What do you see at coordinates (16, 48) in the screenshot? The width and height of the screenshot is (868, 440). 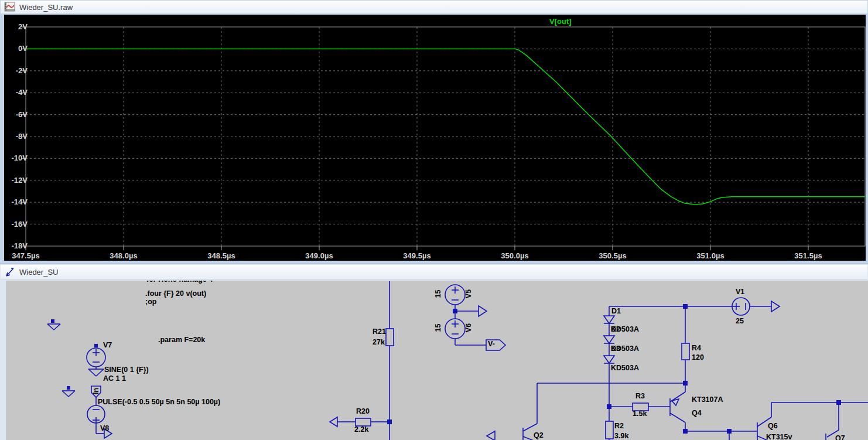 I see `y-axis-tick-label: 0V` at bounding box center [16, 48].